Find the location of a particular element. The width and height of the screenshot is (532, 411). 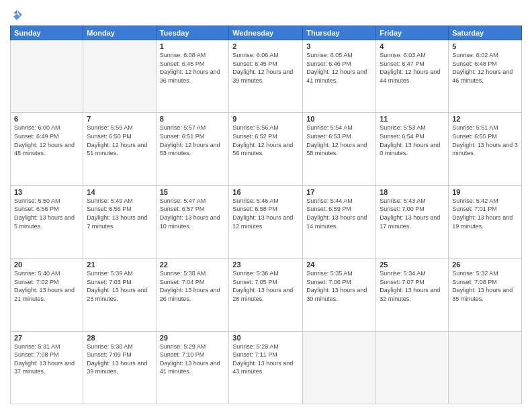

day-number: 28 is located at coordinates (120, 338).